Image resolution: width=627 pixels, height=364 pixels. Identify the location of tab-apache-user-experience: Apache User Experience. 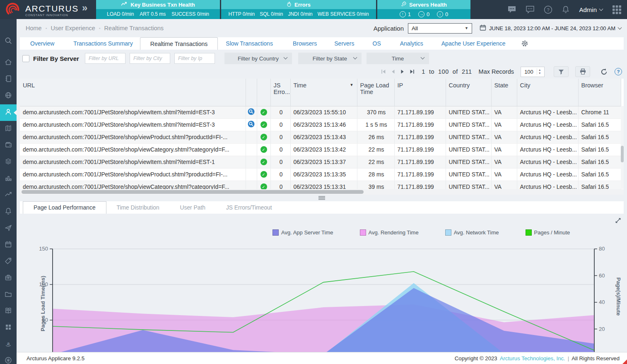
(474, 43).